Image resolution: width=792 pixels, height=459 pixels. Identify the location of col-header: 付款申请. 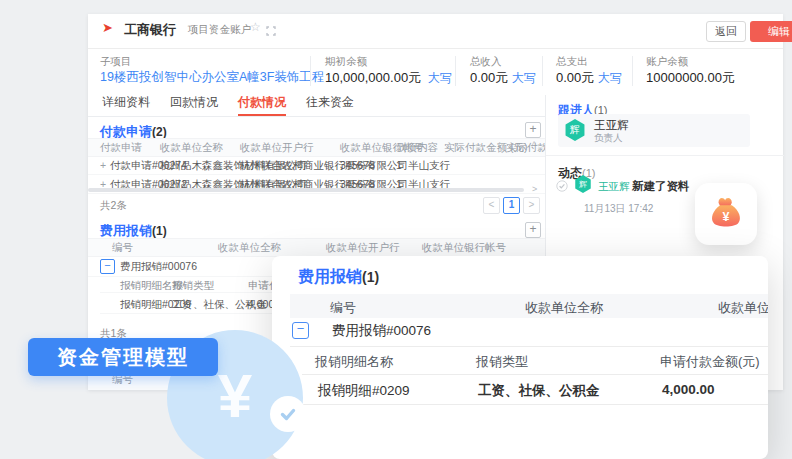
(121, 148).